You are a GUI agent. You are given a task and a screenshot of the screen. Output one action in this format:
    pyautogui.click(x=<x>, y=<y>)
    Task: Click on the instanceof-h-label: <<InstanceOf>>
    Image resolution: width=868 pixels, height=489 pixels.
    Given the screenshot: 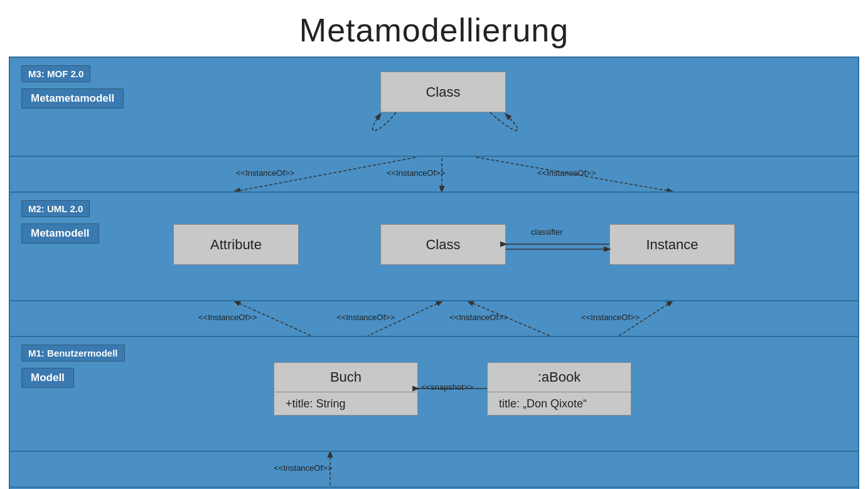 What is the action you would take?
    pyautogui.click(x=303, y=468)
    